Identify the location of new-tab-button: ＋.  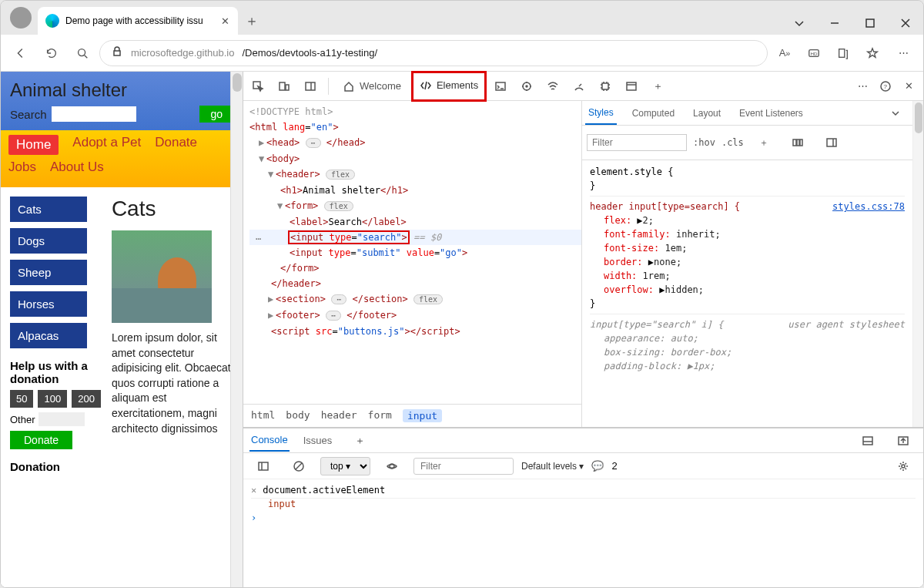
(252, 21).